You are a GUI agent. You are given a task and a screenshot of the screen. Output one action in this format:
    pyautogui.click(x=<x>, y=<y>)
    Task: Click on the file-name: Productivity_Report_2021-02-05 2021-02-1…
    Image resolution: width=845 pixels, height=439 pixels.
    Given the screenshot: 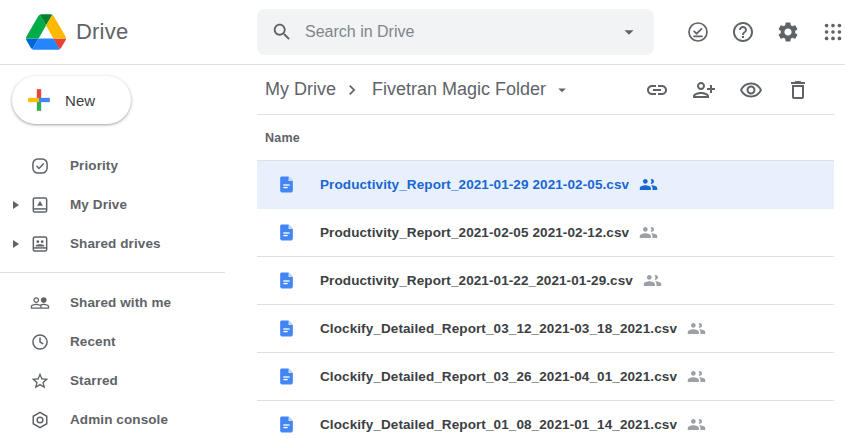 What is the action you would take?
    pyautogui.click(x=474, y=232)
    